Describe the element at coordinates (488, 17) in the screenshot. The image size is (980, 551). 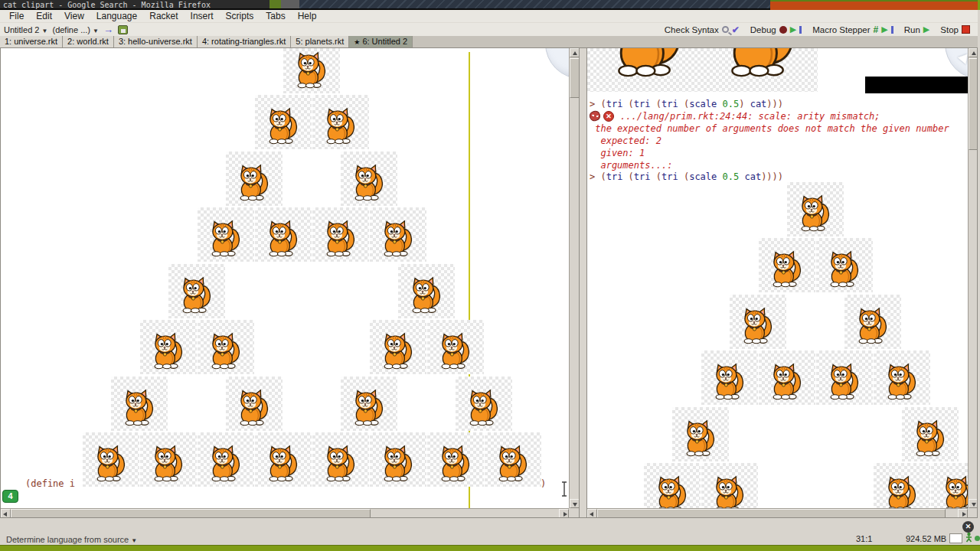
I see `menubar: FileEditViewLanguageRacketInsertScriptsT…` at that location.